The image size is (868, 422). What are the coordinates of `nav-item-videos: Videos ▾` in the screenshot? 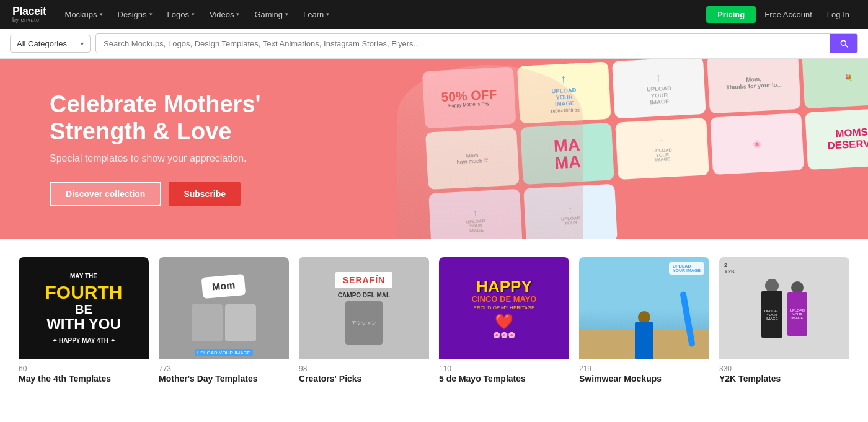 It's located at (224, 14).